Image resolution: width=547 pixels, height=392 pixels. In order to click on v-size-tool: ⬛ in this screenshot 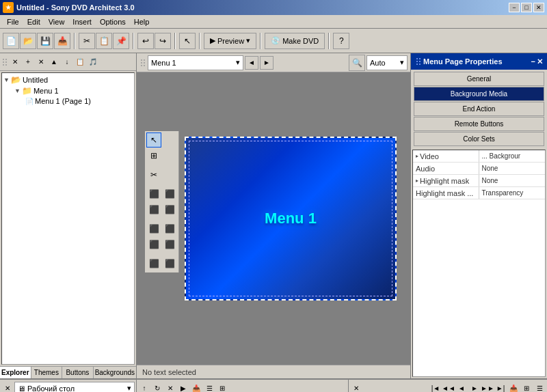, I will do `click(170, 244)`.